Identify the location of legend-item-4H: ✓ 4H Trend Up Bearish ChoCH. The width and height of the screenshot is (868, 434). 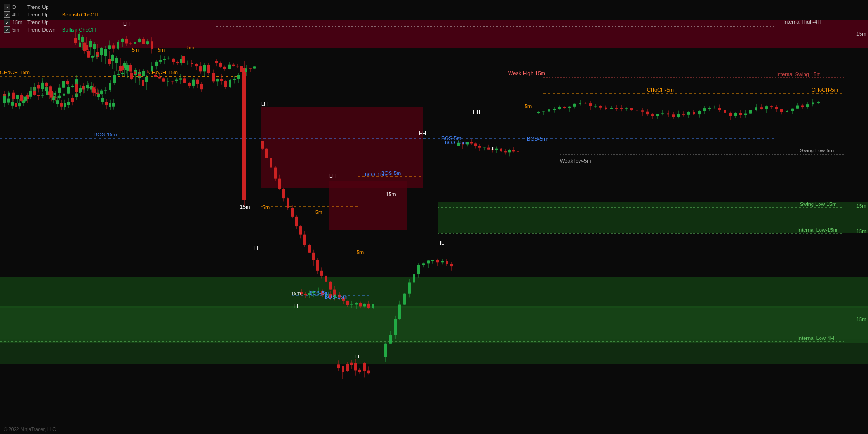
(51, 15).